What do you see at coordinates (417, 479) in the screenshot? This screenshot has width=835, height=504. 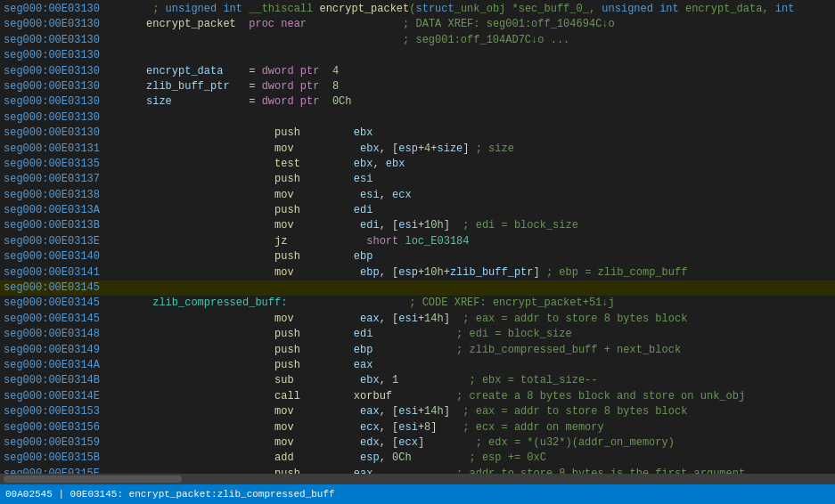 I see `scrollbar-area` at bounding box center [417, 479].